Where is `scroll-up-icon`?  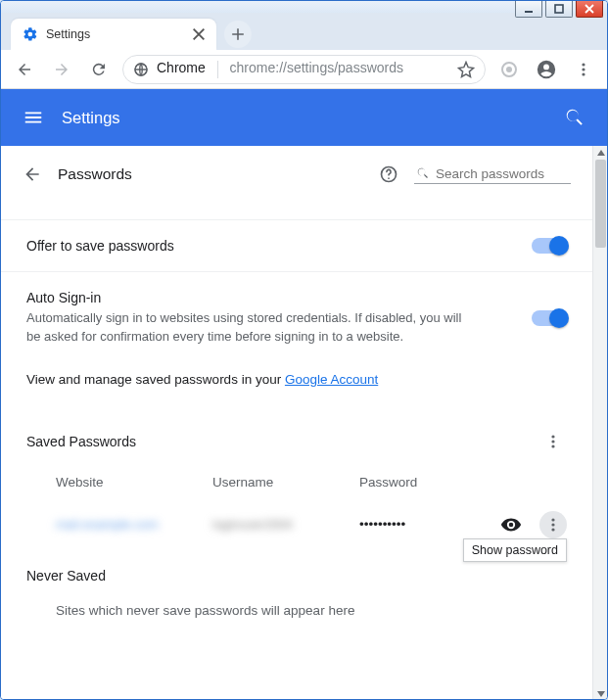
scroll-up-icon is located at coordinates (601, 153).